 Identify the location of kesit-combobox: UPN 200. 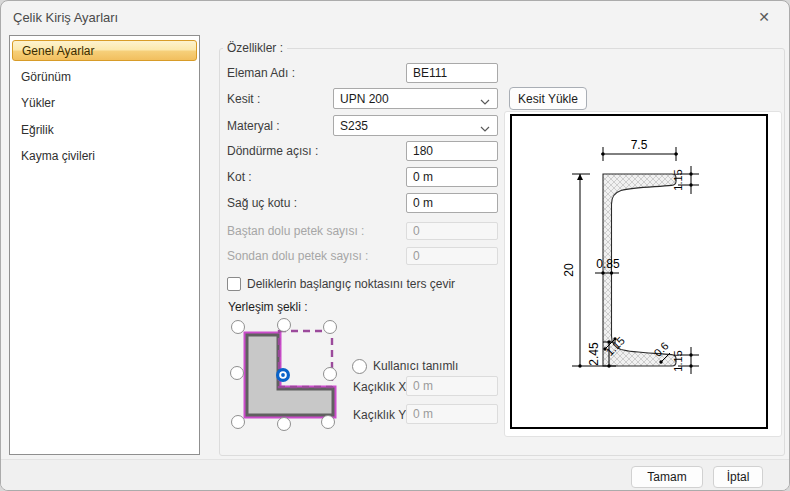
(416, 98).